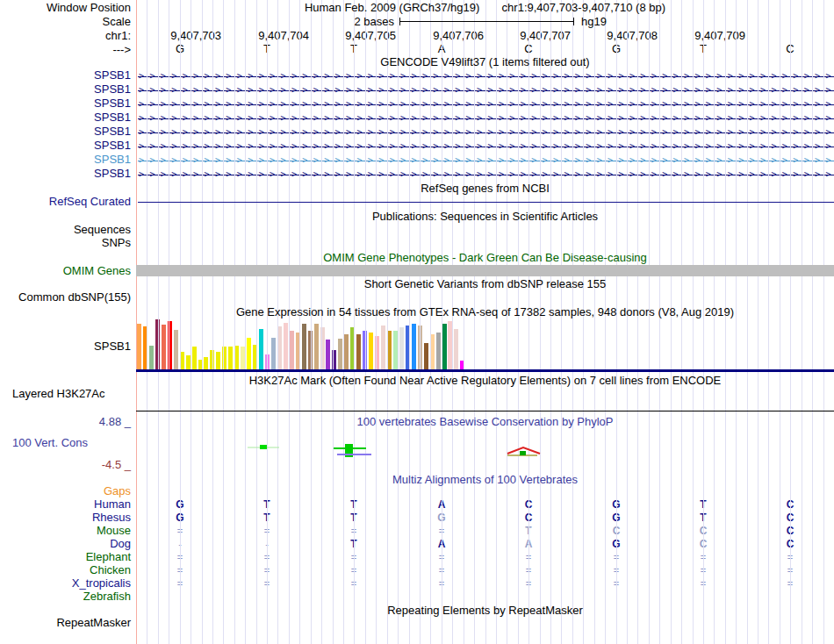 The width and height of the screenshot is (834, 644). What do you see at coordinates (534, 35) in the screenshot?
I see `position-tick-label: 9,407,707` at bounding box center [534, 35].